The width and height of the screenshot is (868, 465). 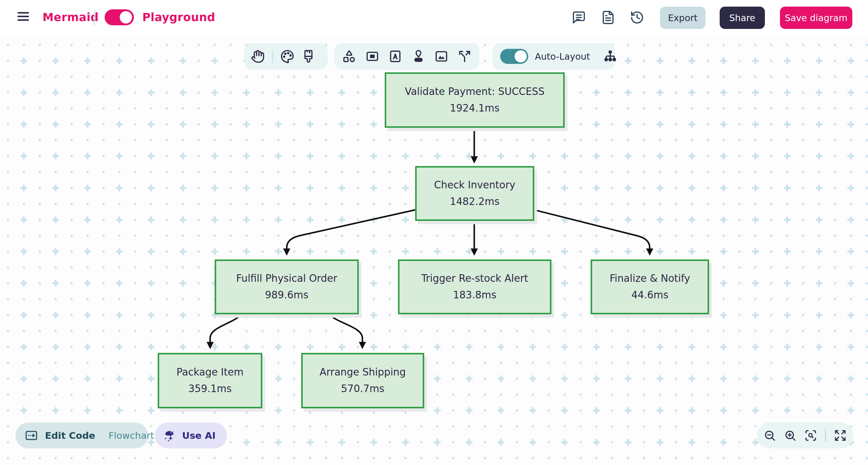 I want to click on text-icon, so click(x=395, y=57).